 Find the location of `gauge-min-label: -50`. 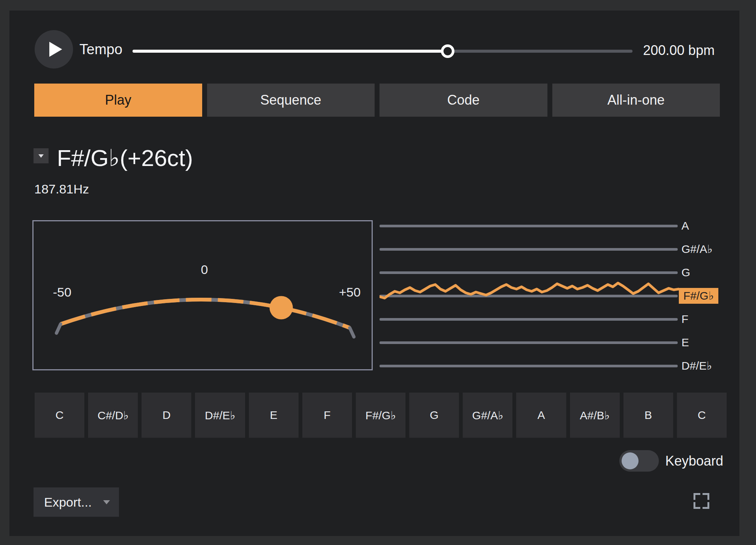

gauge-min-label: -50 is located at coordinates (62, 292).